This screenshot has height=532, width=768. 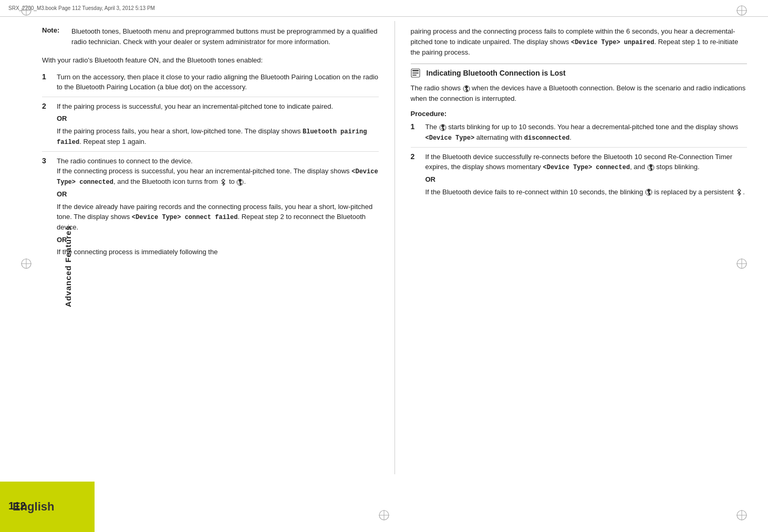 I want to click on step-item-1: 1 Turn on the accessory, then place it c…, so click(x=210, y=85).